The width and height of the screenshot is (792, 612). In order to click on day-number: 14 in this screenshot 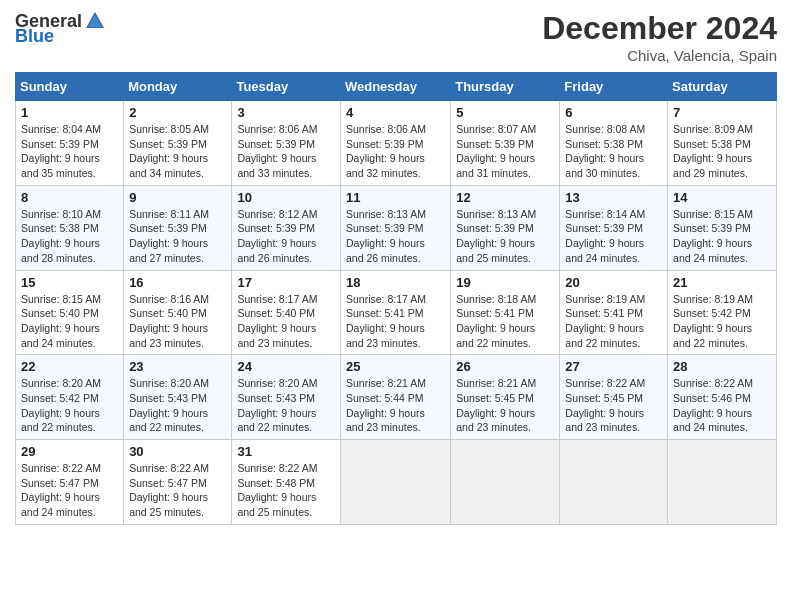, I will do `click(722, 198)`.